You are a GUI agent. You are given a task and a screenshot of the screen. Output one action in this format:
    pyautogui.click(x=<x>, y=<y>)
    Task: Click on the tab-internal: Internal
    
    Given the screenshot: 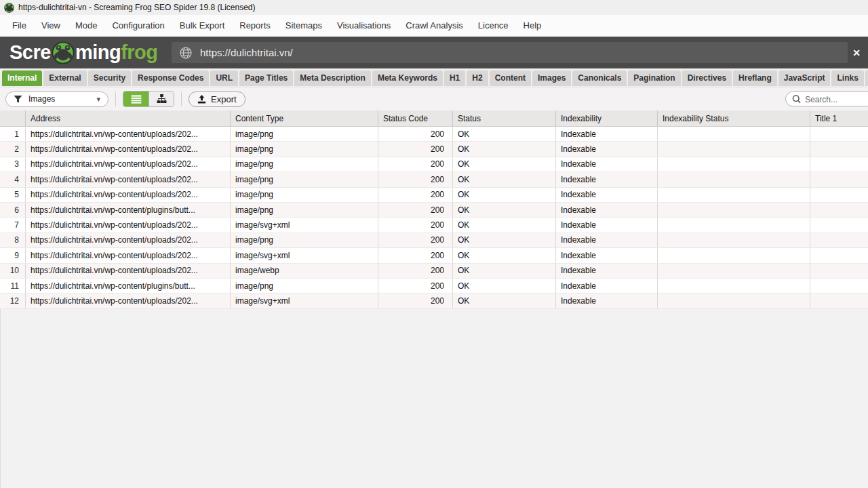 What is the action you would take?
    pyautogui.click(x=22, y=79)
    